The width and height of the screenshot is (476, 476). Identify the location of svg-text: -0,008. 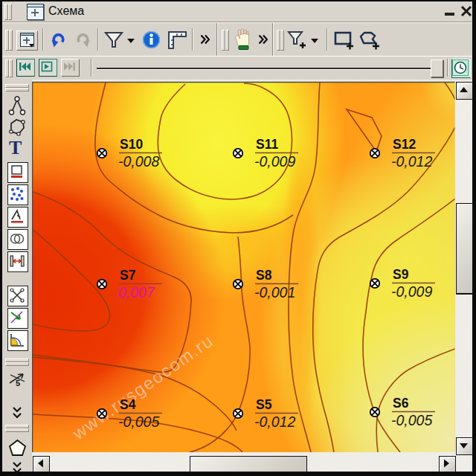
(138, 161).